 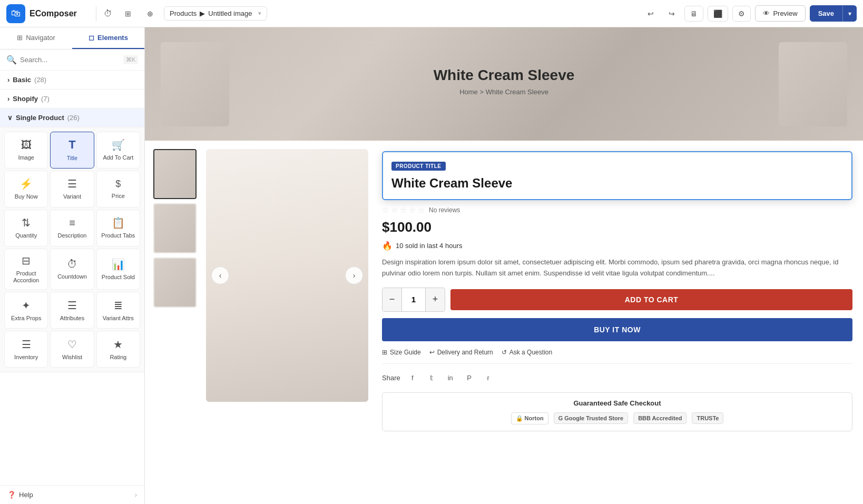 I want to click on reddit-share: r, so click(x=488, y=378).